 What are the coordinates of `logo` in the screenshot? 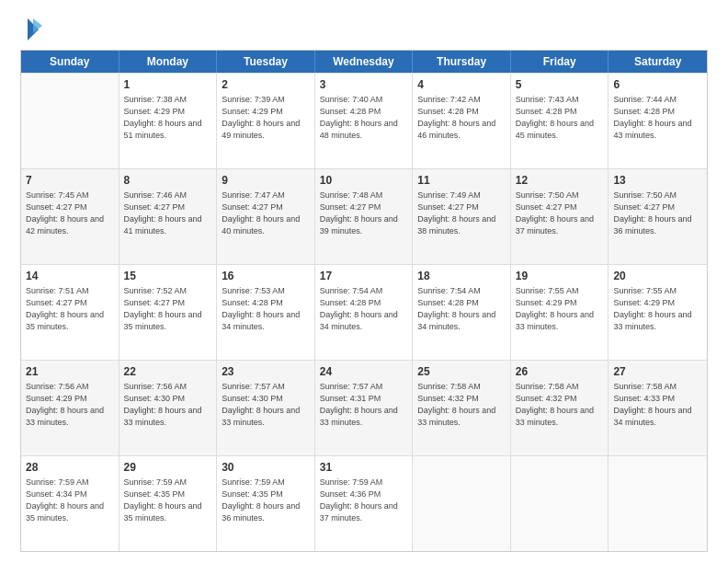 It's located at (31, 29).